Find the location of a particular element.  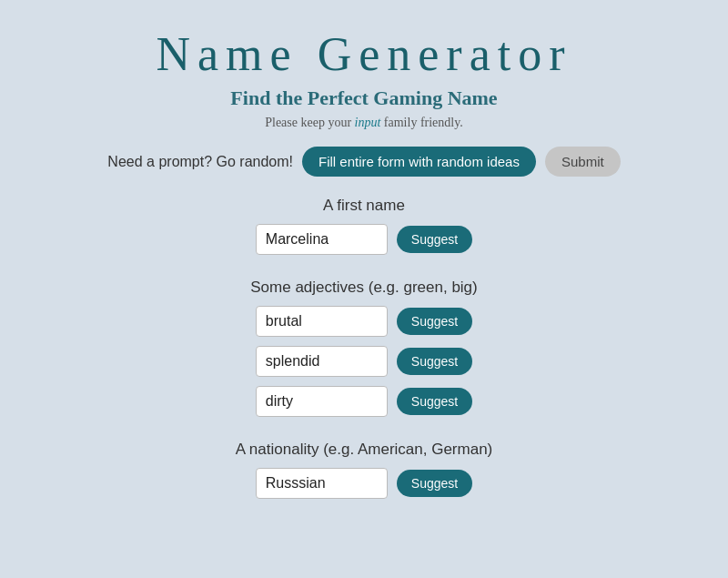

family-friendly-notice: Please keep your input family friendly. is located at coordinates (364, 123).